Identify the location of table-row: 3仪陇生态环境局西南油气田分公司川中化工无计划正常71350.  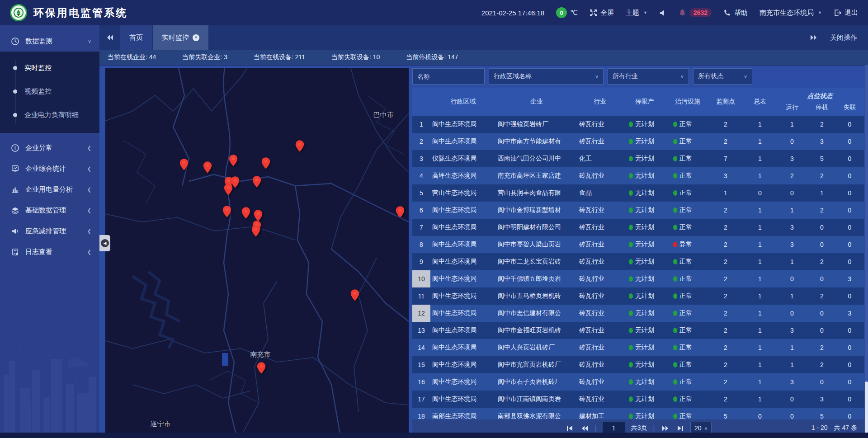
(638, 159).